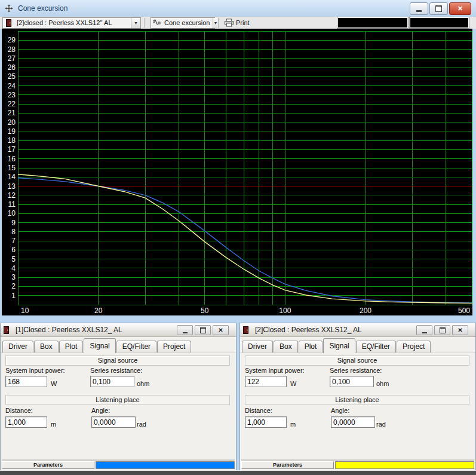 The image size is (476, 475). What do you see at coordinates (13, 277) in the screenshot?
I see `y-tick-label: 3` at bounding box center [13, 277].